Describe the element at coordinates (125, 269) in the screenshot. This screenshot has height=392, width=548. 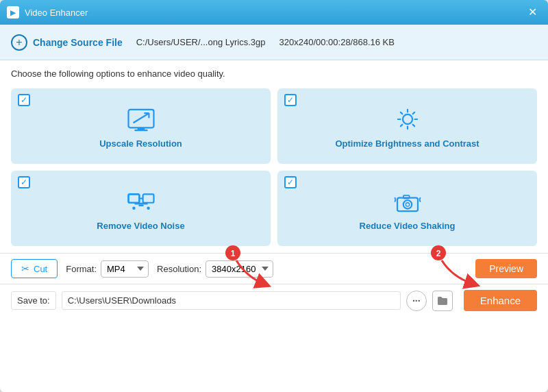
I see `format-select: MP4 MOV AVI MKV WMV` at that location.